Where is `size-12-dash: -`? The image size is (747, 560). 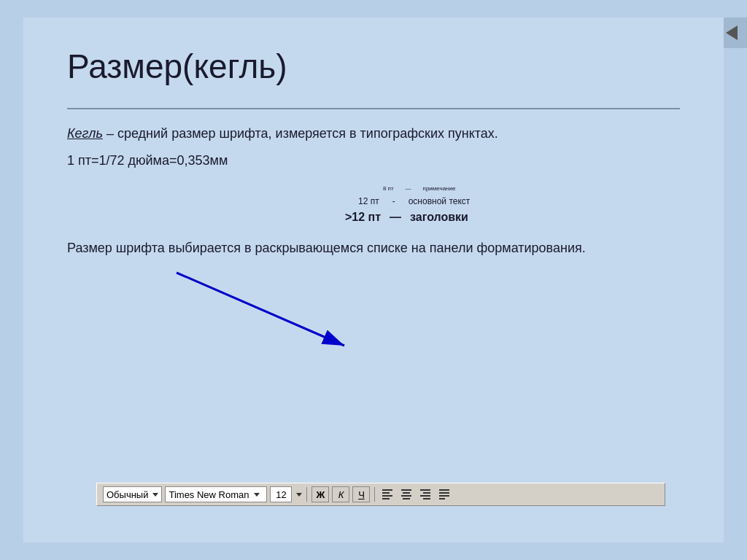 size-12-dash: - is located at coordinates (394, 201).